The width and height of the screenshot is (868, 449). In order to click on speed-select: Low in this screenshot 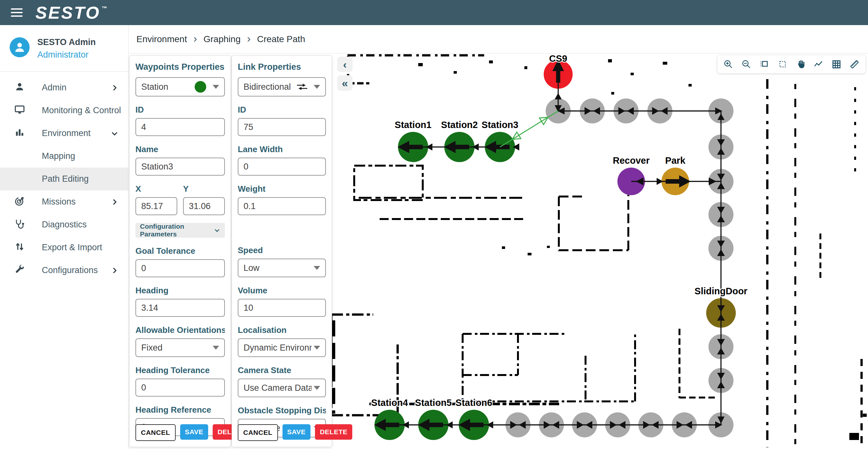, I will do `click(282, 268)`.